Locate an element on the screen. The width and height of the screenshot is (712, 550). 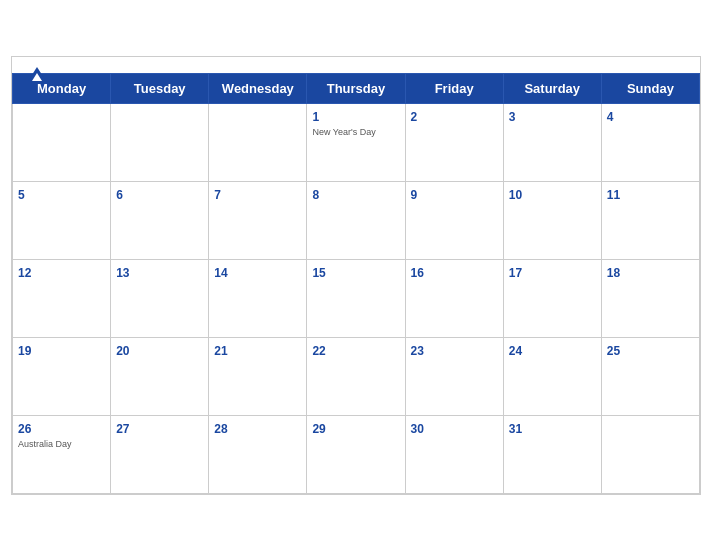
table-row: 17 is located at coordinates (552, 298).